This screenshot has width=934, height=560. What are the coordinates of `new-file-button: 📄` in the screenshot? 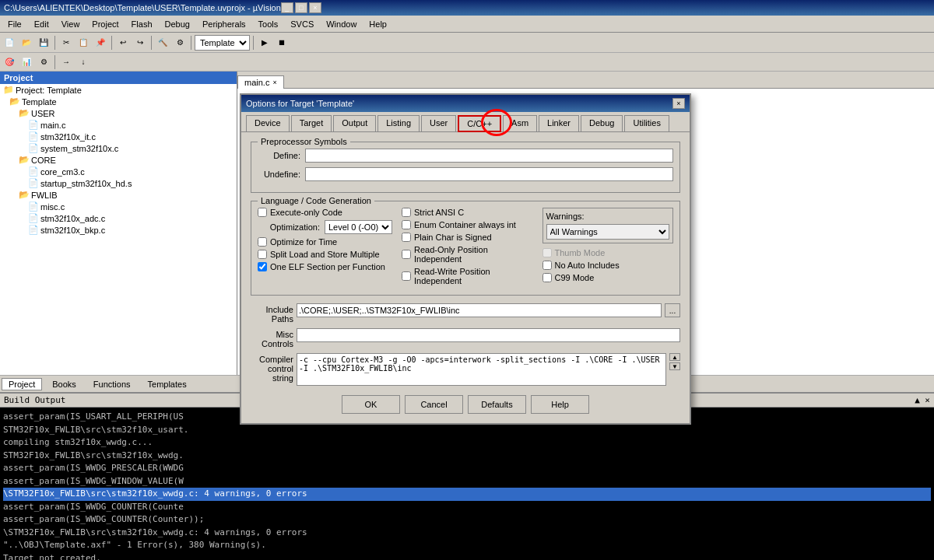 It's located at (9, 43).